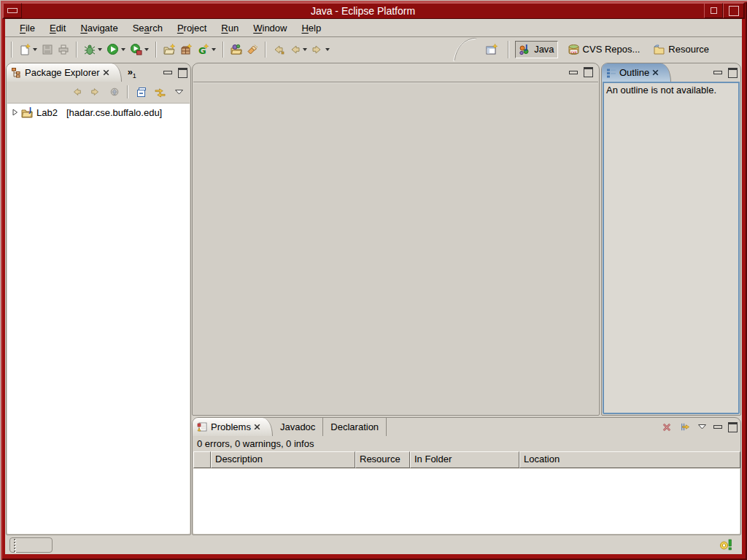 The width and height of the screenshot is (747, 560). Describe the element at coordinates (96, 92) in the screenshot. I see `pe-forward-button` at that location.